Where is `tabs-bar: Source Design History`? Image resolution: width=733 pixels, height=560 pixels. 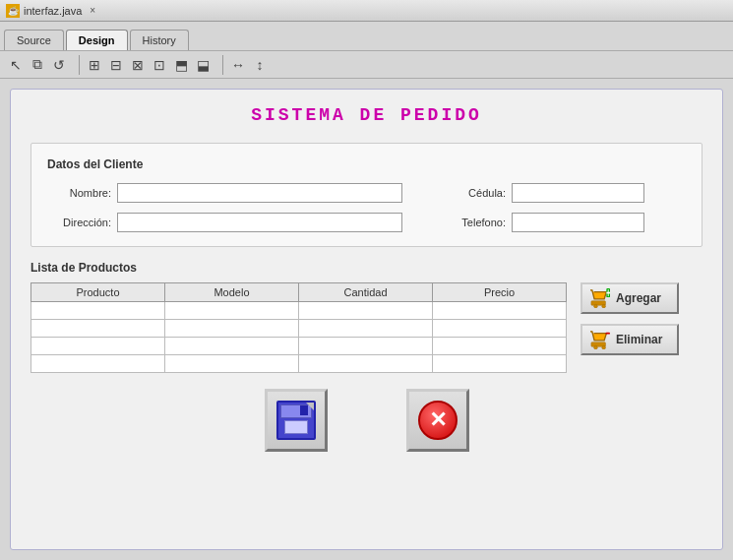
tabs-bar: Source Design History is located at coordinates (366, 36).